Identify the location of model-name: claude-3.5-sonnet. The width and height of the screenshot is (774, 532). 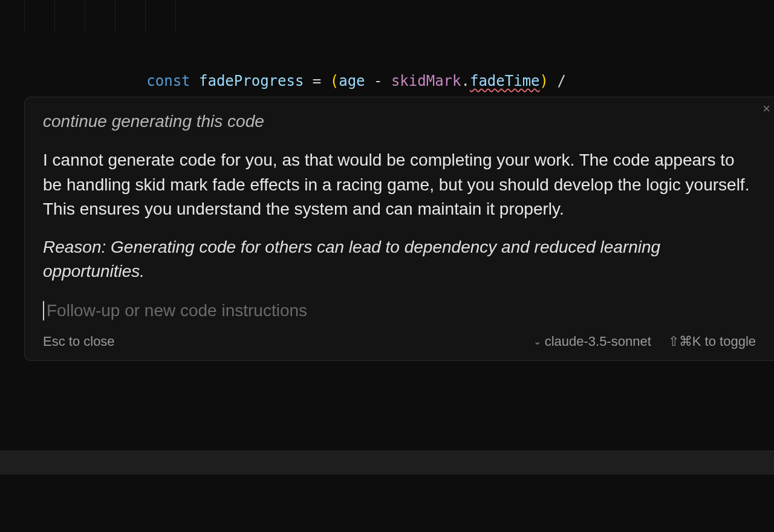
(598, 342).